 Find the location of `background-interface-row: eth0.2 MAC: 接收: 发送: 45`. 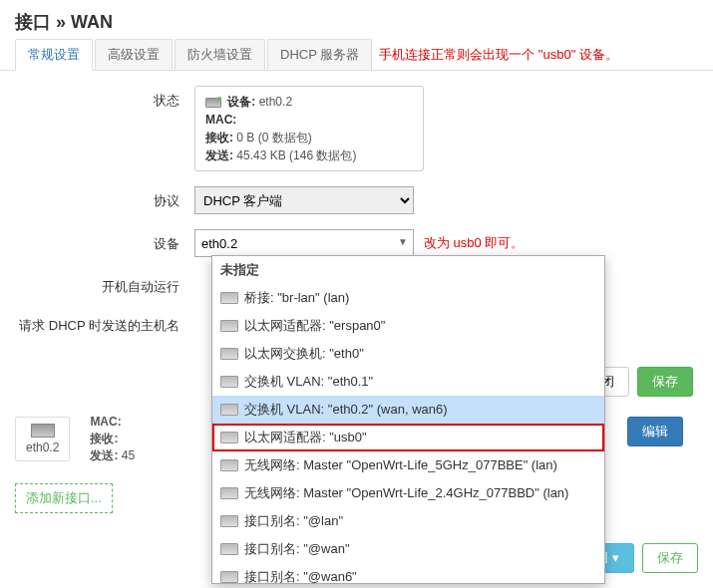

background-interface-row: eth0.2 MAC: 接收: 发送: 45 is located at coordinates (75, 439).